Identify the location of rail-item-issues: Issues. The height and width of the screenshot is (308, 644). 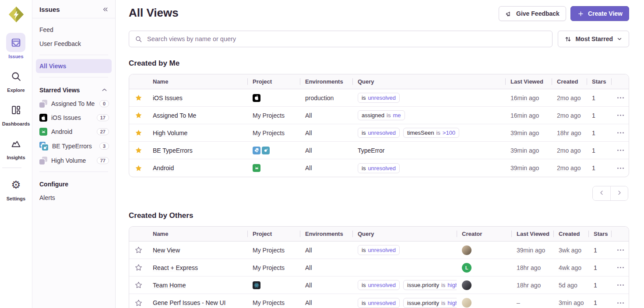
(16, 46).